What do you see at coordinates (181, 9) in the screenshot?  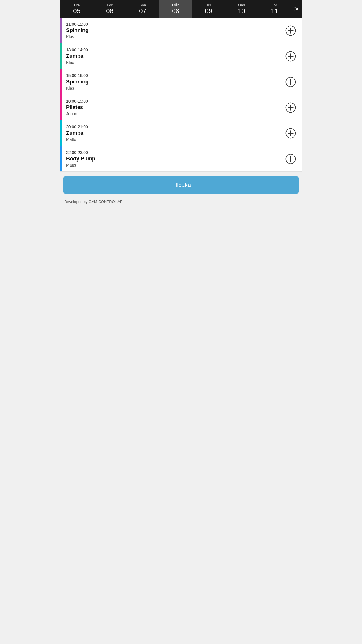 I see `day-navigation: Fre05Lör06Sön07Mån08Tis09Ons10Tor11>` at bounding box center [181, 9].